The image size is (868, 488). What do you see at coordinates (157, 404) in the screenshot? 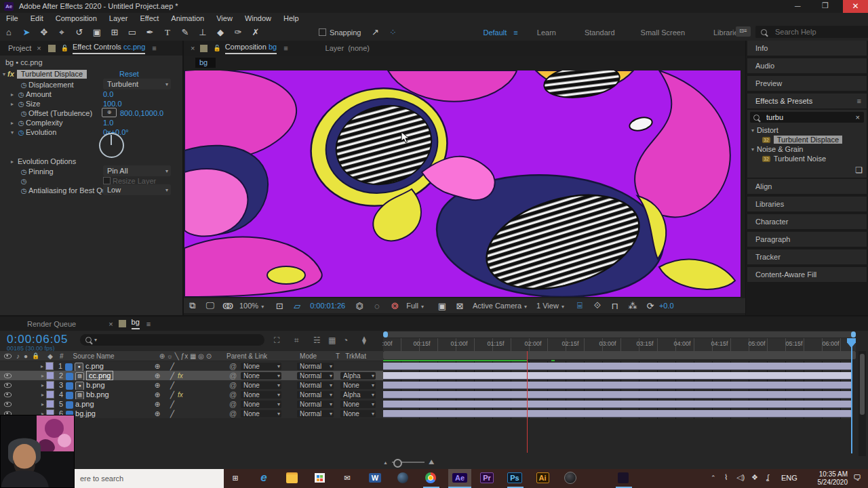
I see `shy-icon: ⊕` at bounding box center [157, 404].